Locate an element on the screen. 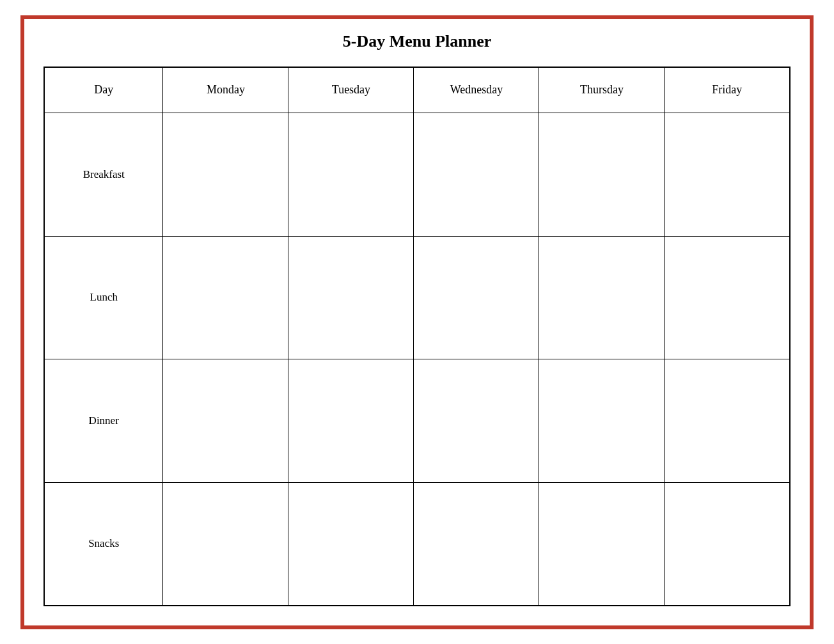 The image size is (834, 644). meal-label-snacks: Snacks is located at coordinates (104, 544).